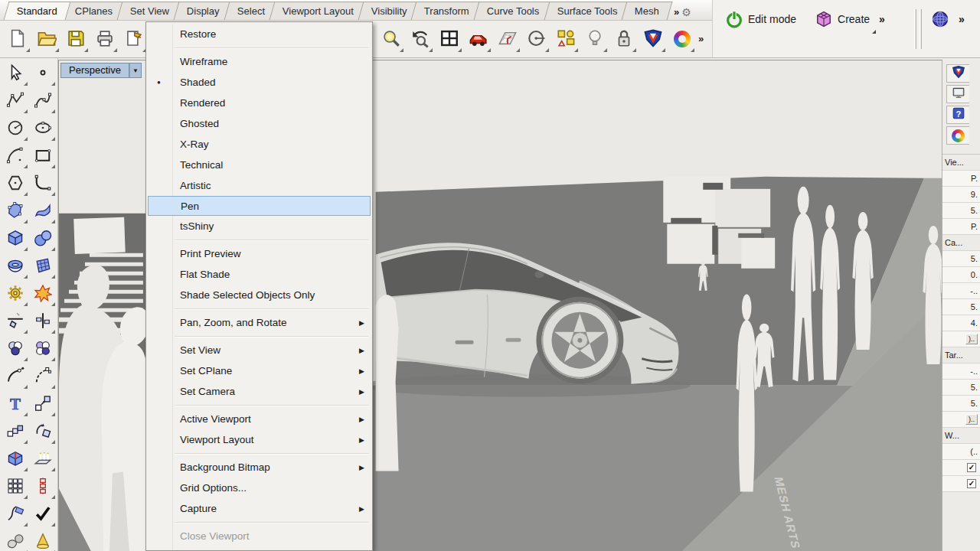 This screenshot has width=980, height=551. Describe the element at coordinates (15, 156) in the screenshot. I see `arc-tool-button` at that location.